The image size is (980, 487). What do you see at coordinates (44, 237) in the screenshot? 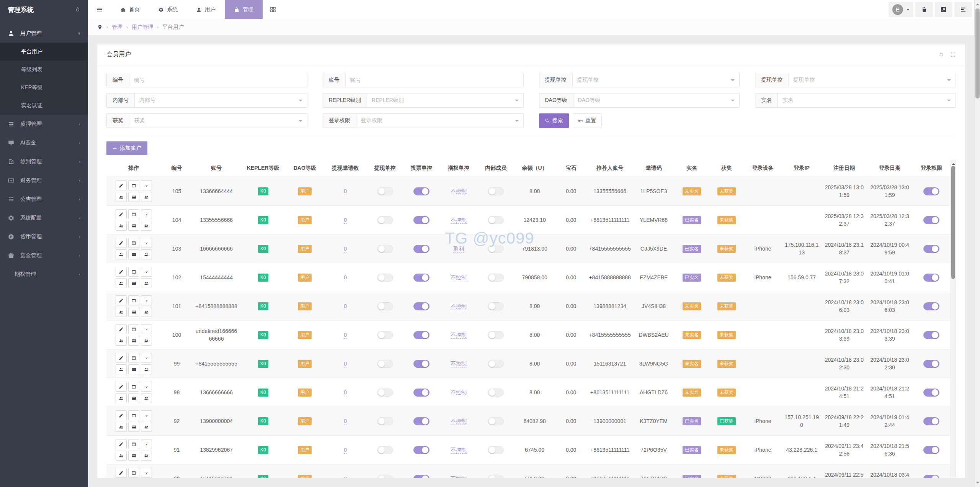
I see `sidebar-item-currency: P 货币管理 ‹` at bounding box center [44, 237].